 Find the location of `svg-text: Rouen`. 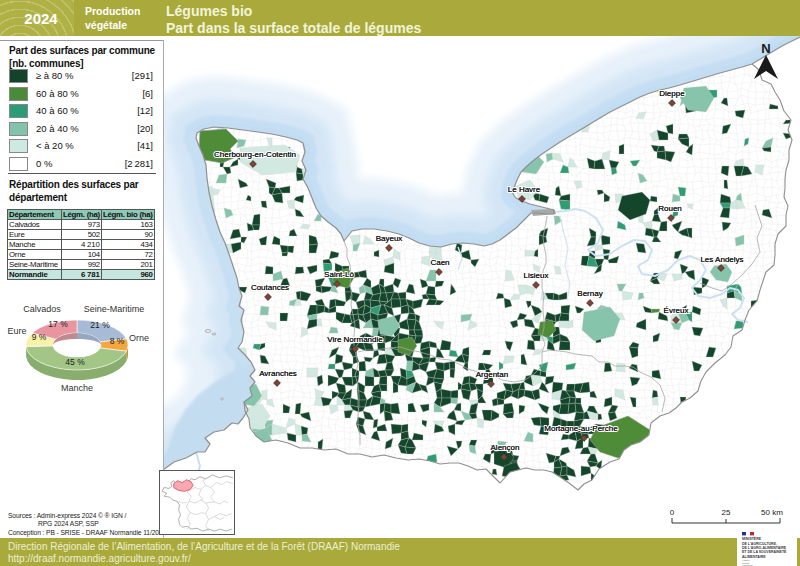

svg-text: Rouen is located at coordinates (670, 208).